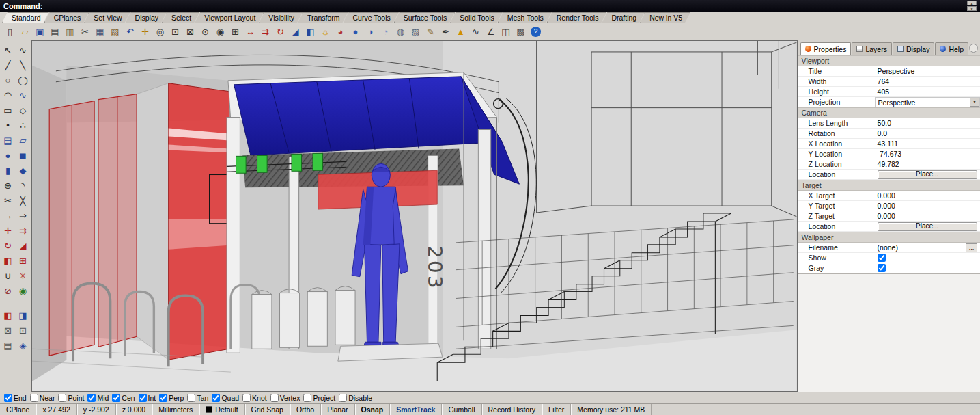 The width and height of the screenshot is (980, 415). What do you see at coordinates (665, 18) in the screenshot?
I see `toolbar-tab-new-in-v5: New in V5` at bounding box center [665, 18].